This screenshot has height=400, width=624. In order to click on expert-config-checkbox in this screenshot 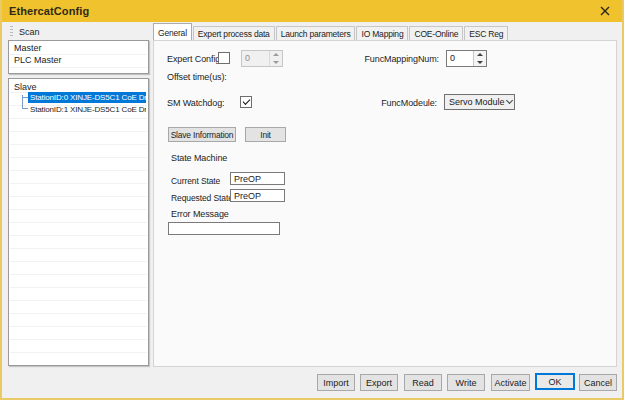, I will do `click(224, 58)`.